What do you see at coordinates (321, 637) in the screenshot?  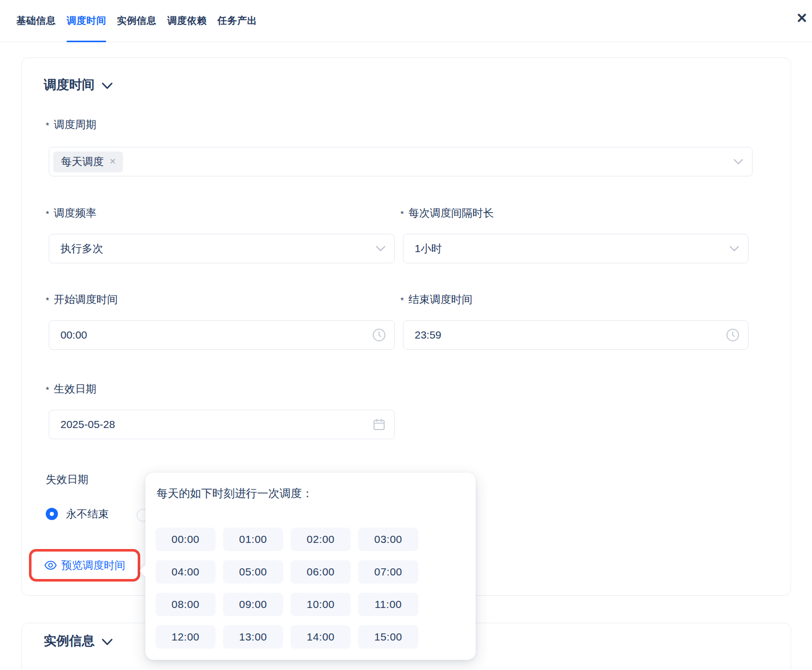 I see `time-chip: 14:00` at bounding box center [321, 637].